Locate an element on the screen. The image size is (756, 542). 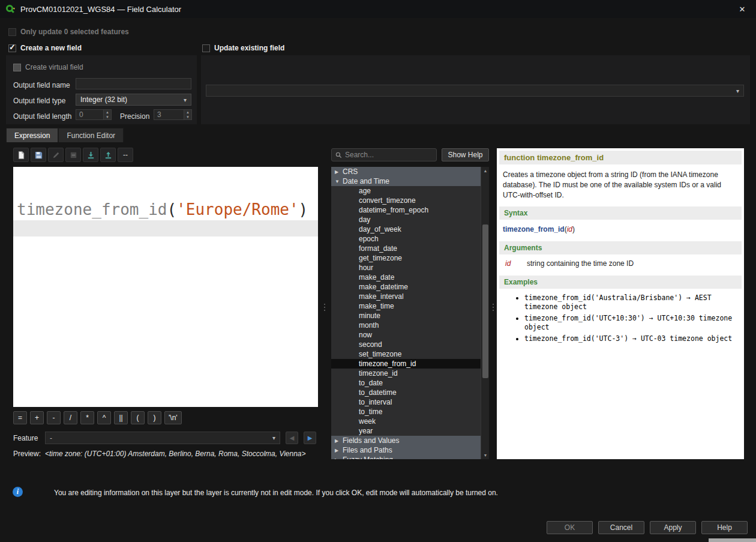
tree-item-to-time: to_time is located at coordinates (406, 412).